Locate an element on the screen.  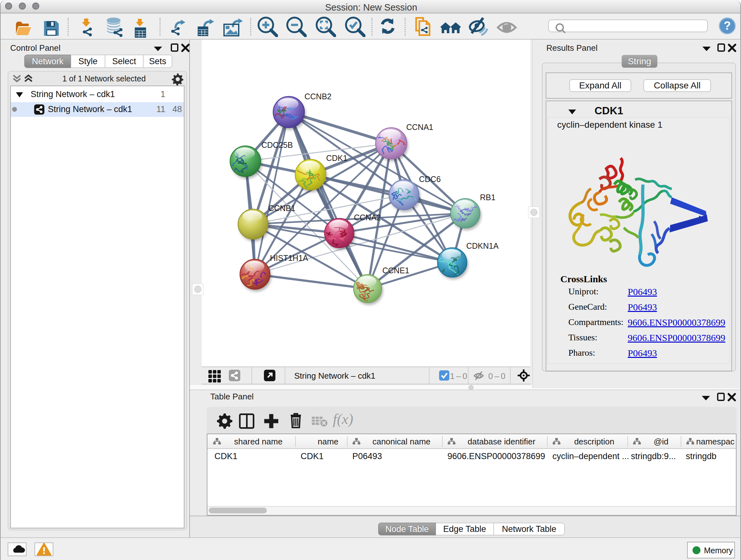
svg-text: CDC25B is located at coordinates (277, 145).